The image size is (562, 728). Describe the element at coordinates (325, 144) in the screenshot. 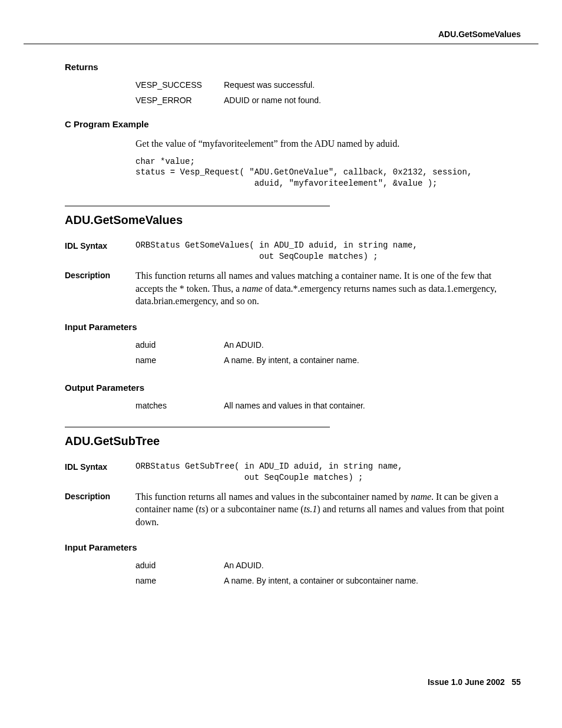

I see `c-example-intro: Get the value of “myfavoriteelement” fro…` at that location.